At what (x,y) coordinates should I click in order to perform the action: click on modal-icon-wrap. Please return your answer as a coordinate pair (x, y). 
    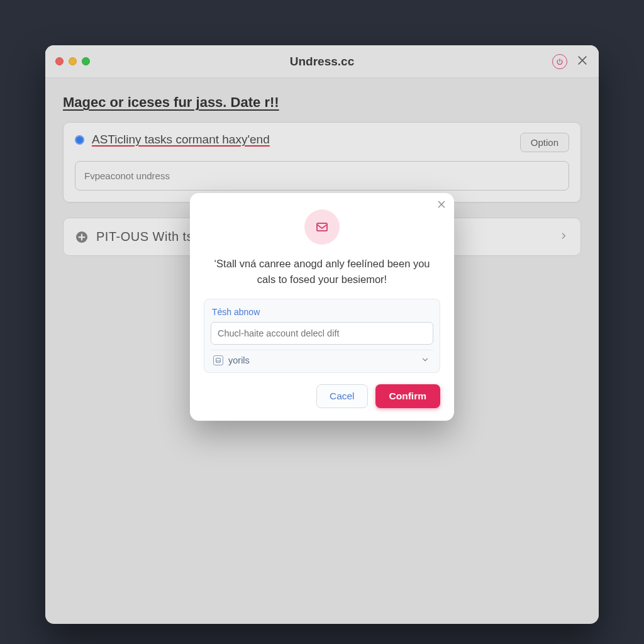
    Looking at the image, I should click on (322, 227).